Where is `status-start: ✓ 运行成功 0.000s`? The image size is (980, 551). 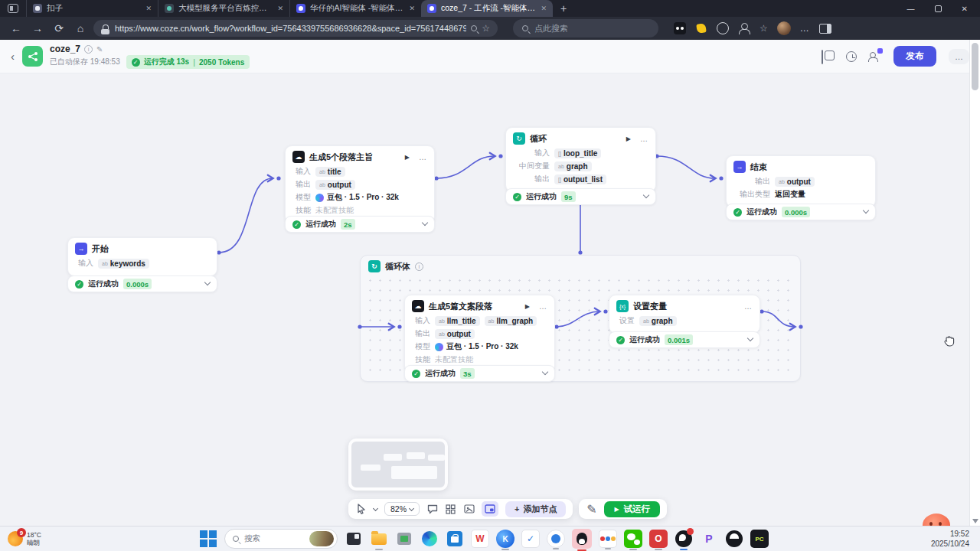 status-start: ✓ 运行成功 0.000s is located at coordinates (142, 284).